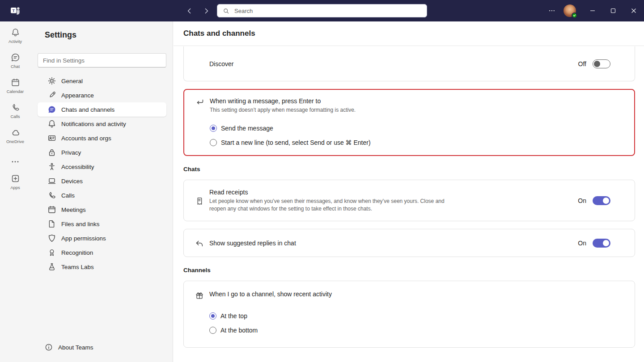  What do you see at coordinates (69, 347) in the screenshot?
I see `about-teams: About Teams` at bounding box center [69, 347].